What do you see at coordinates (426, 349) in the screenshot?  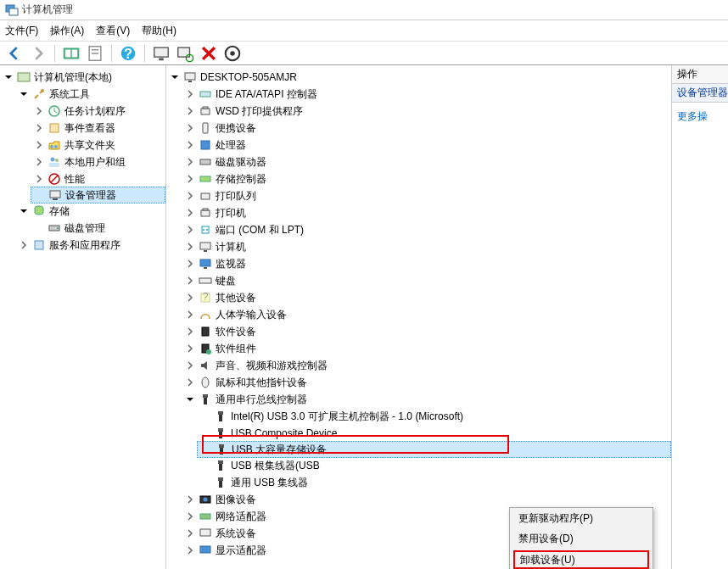 I see `device-category: 软件组件` at bounding box center [426, 349].